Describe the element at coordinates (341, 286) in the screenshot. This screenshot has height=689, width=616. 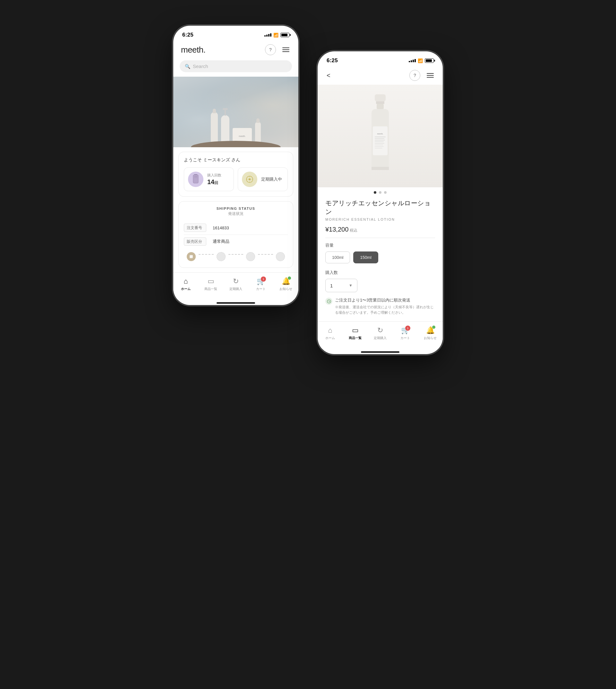
I see `qty-selector: 1 ▼` at that location.